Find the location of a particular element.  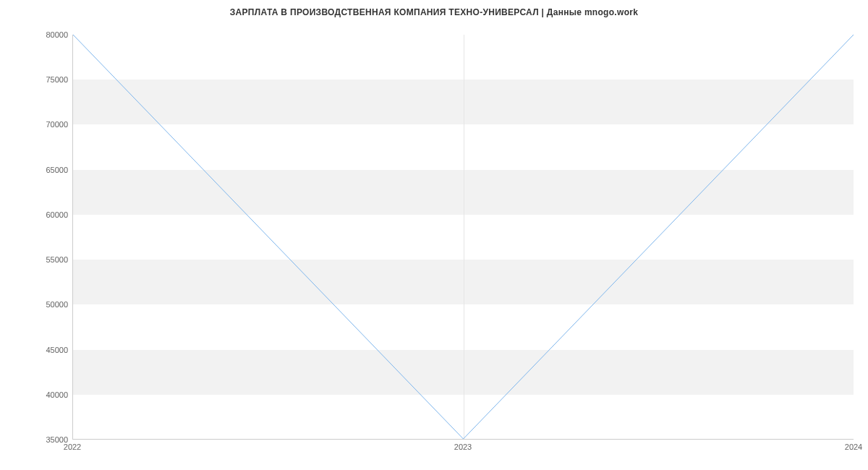

y-tick-label: 55000 is located at coordinates (46, 260).